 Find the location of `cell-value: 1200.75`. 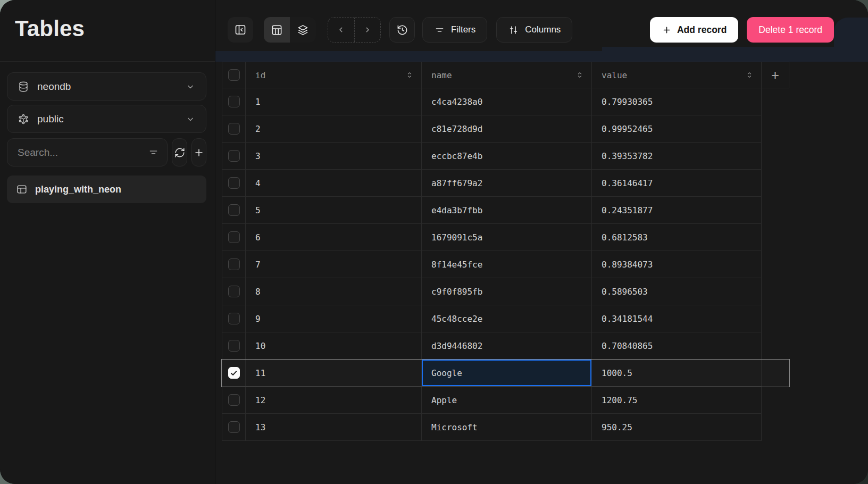

cell-value: 1200.75 is located at coordinates (677, 400).